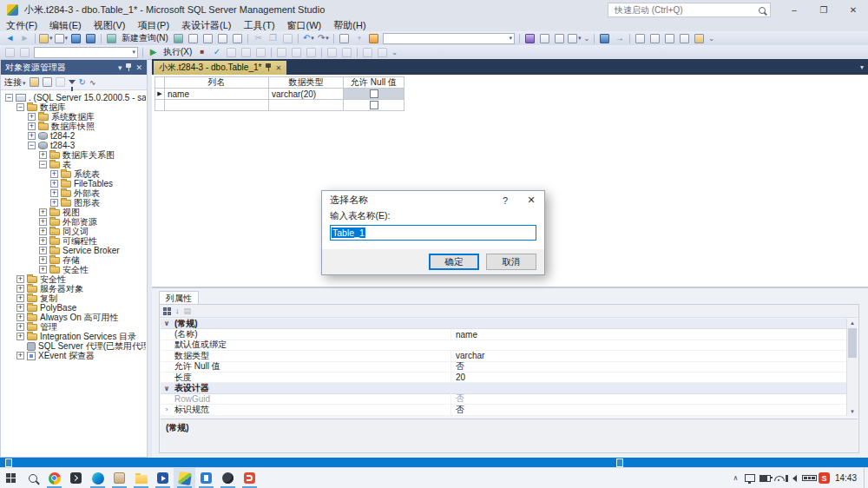 The height and width of the screenshot is (488, 868). I want to click on execute-play-icon: ▶, so click(153, 52).